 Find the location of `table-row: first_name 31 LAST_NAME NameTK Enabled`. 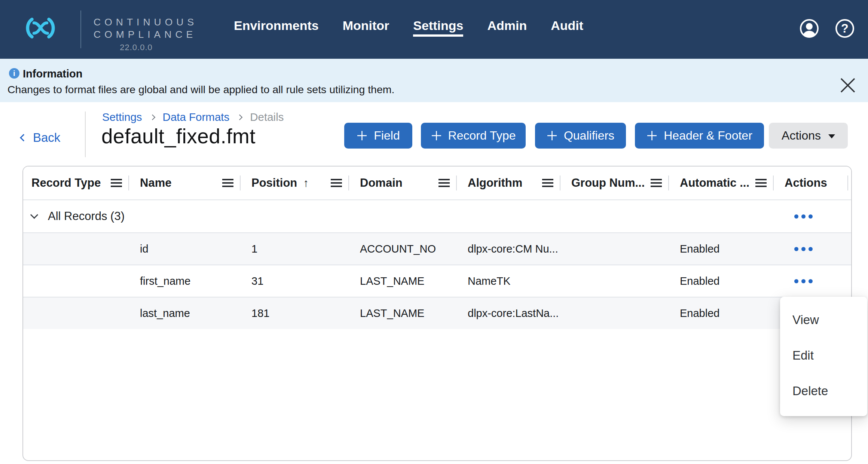

table-row: first_name 31 LAST_NAME NameTK Enabled is located at coordinates (437, 281).